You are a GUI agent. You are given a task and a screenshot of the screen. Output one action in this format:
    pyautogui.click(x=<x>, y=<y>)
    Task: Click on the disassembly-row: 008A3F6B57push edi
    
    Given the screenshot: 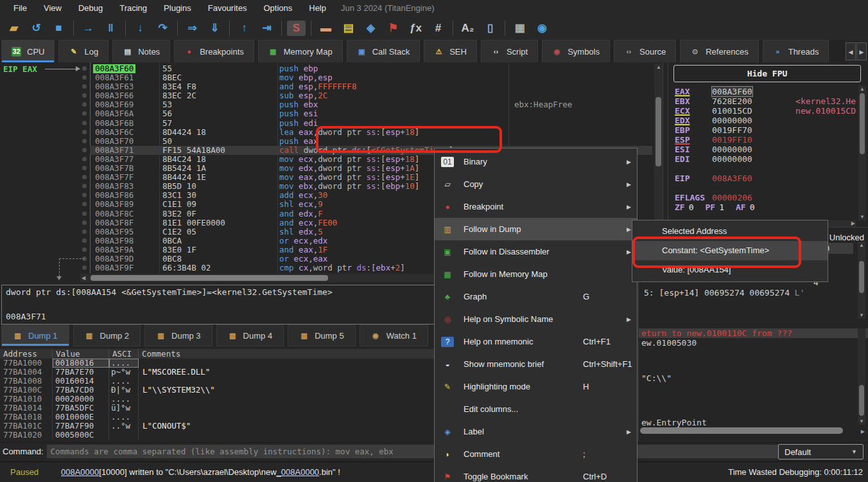 What is the action you would take?
    pyautogui.click(x=326, y=123)
    